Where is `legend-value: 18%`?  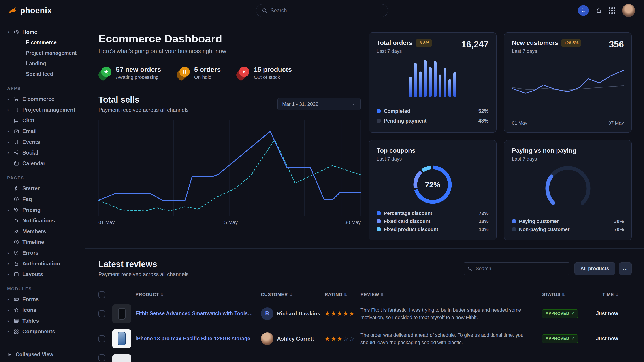
legend-value: 18% is located at coordinates (484, 221).